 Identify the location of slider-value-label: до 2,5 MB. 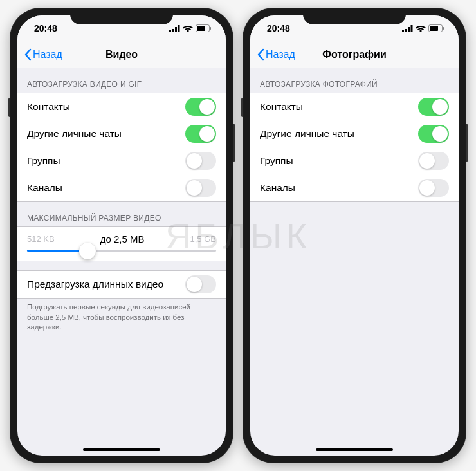
(122, 239).